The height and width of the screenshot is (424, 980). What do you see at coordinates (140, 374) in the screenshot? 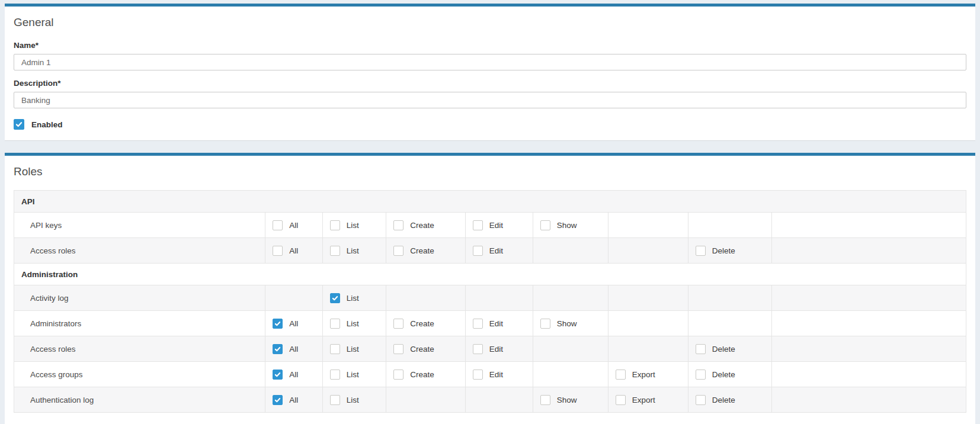
I see `row-label: Access groups` at bounding box center [140, 374].